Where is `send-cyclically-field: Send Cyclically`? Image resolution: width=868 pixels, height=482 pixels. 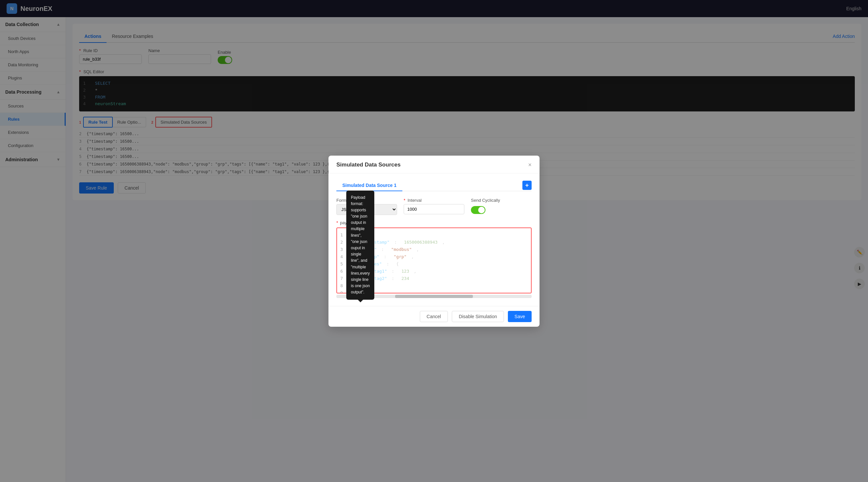
send-cyclically-field: Send Cyclically is located at coordinates (501, 206).